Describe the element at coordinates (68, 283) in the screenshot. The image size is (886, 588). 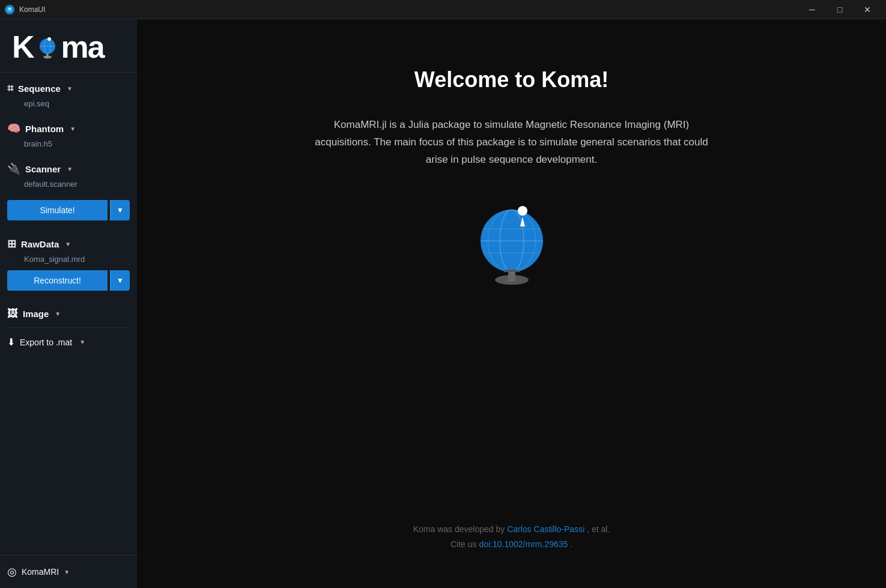
I see `reconstruct-row: Reconstruct! ▼` at that location.